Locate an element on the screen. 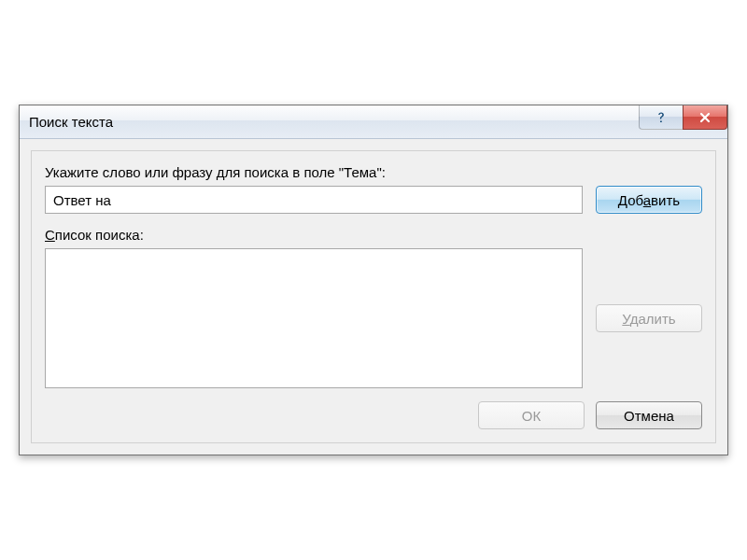 The image size is (747, 560). dialog-title: Поиск текста is located at coordinates (71, 121).